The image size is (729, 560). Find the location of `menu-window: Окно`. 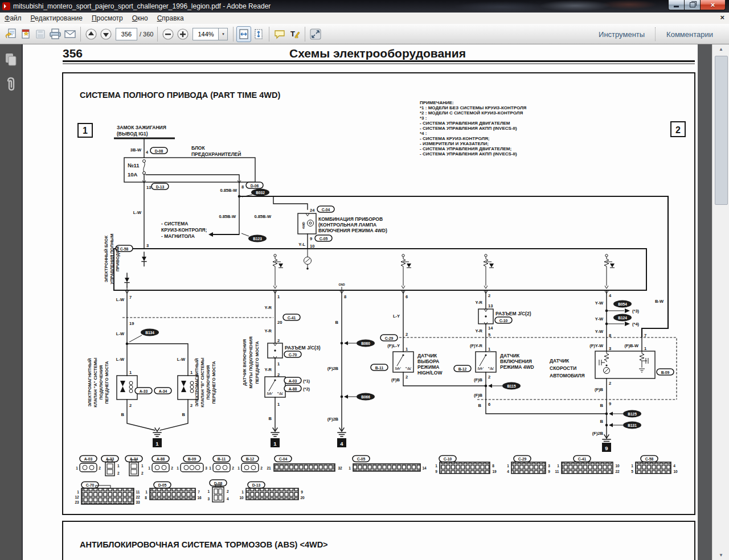

menu-window: Окно is located at coordinates (140, 18).